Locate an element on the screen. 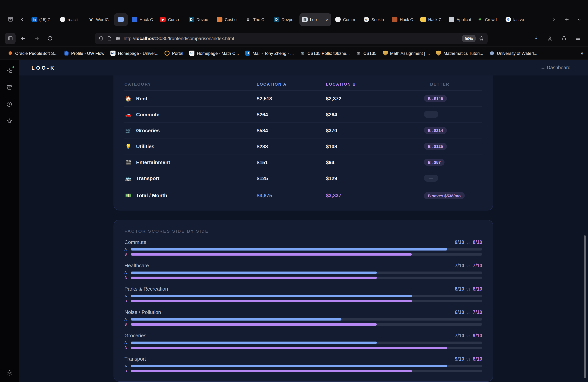 This screenshot has height=382, width=588. table-row: 💡Utilities$233$108B ↓$125 is located at coordinates (303, 146).